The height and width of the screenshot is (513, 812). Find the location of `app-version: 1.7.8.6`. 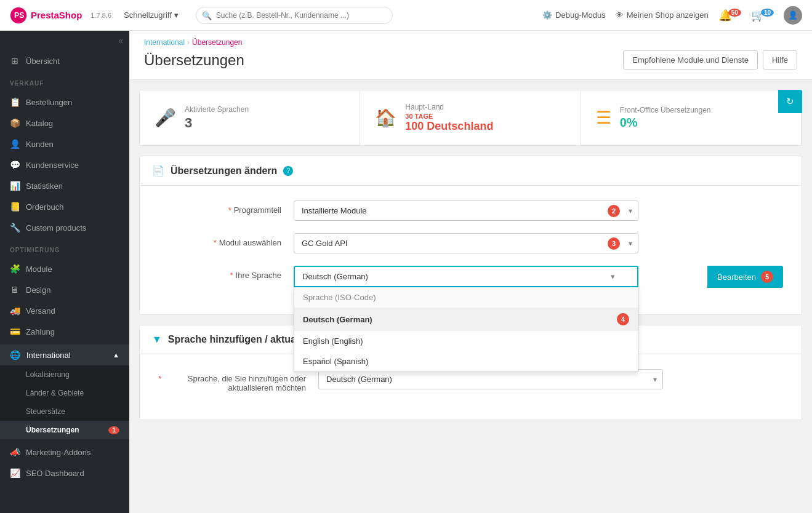

app-version: 1.7.8.6 is located at coordinates (101, 15).